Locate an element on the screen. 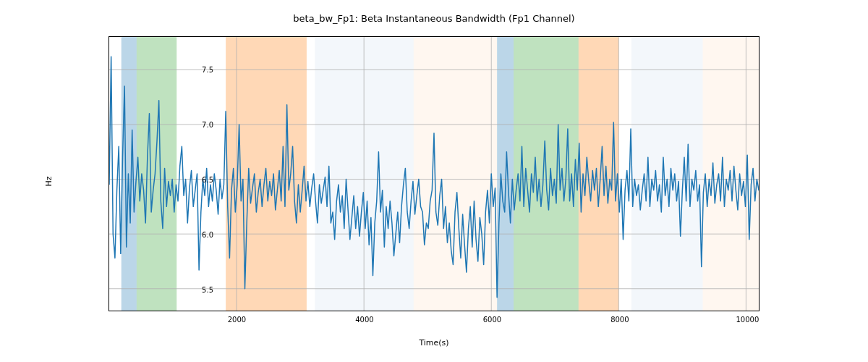 This screenshot has width=868, height=362. y-tick-label: 5.5 is located at coordinates (199, 290).